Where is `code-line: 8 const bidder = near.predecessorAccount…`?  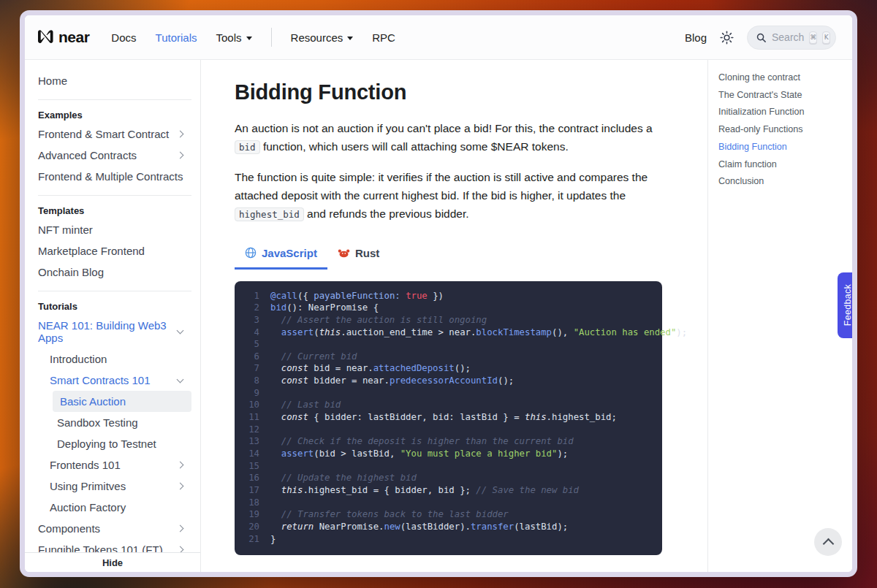
code-line: 8 const bidder = near.predecessorAccount… is located at coordinates (447, 381).